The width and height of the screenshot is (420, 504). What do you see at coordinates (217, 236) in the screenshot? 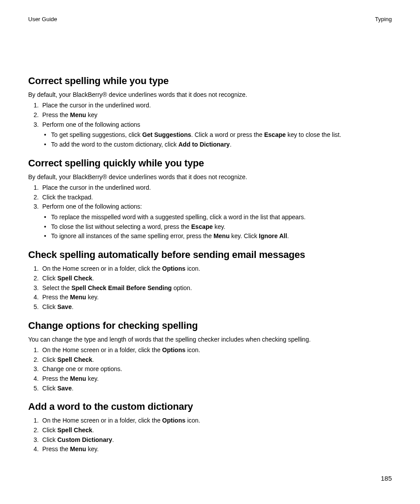
I see `sub-item: To ignore all instances of the same spel…` at bounding box center [217, 236].